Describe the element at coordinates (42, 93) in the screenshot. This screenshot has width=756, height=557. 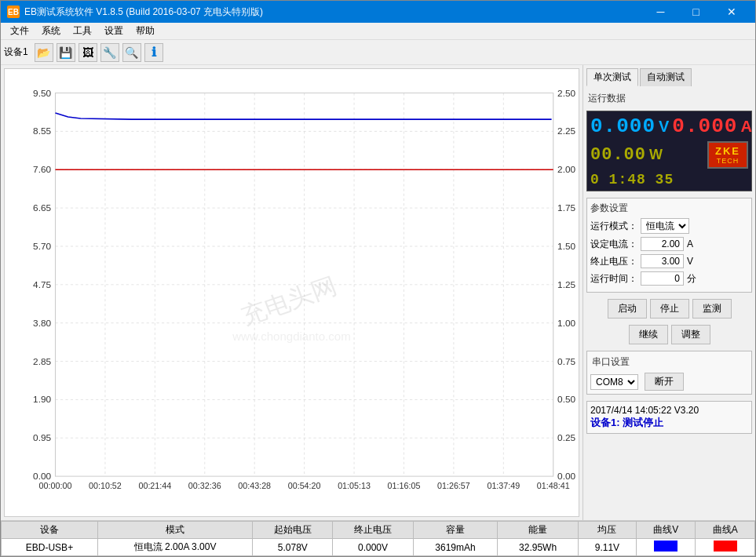
I see `svg-text: 9.50` at that location.